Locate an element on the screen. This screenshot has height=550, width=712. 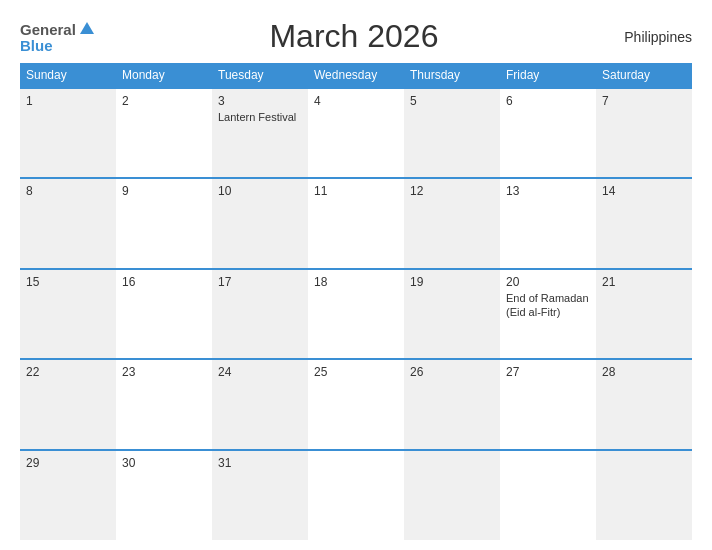
day-number: 29 is located at coordinates (68, 463).